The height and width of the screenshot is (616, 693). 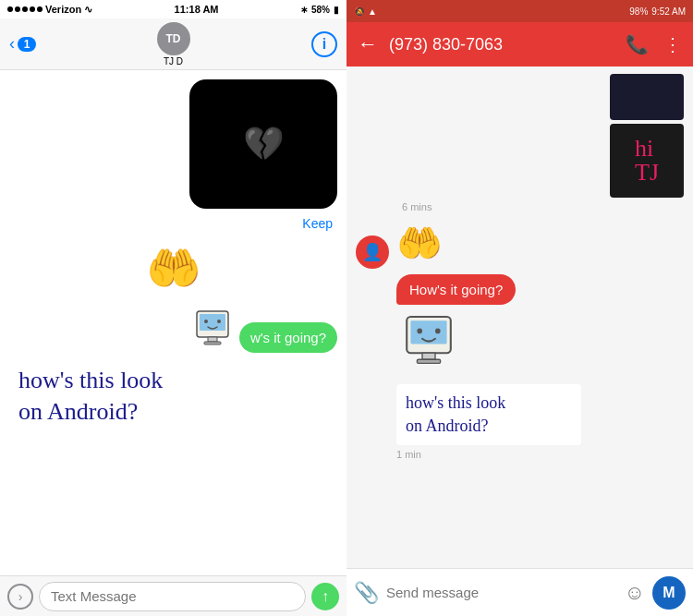 I want to click on signal-icon: ▲, so click(x=372, y=11).